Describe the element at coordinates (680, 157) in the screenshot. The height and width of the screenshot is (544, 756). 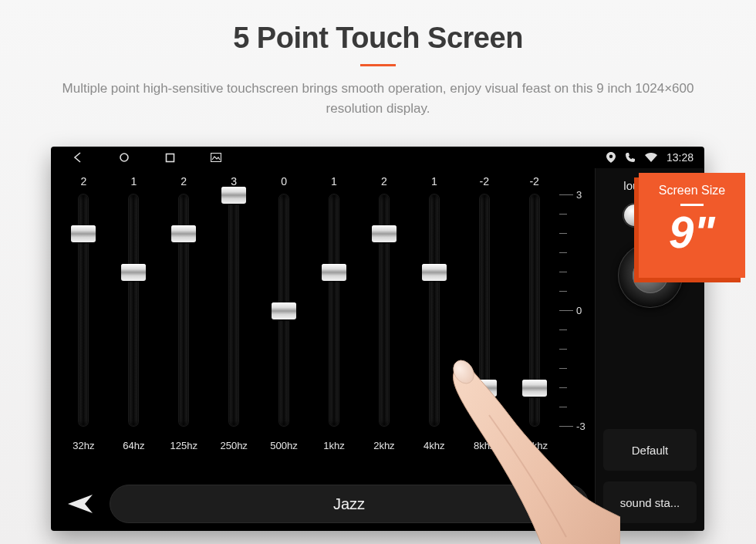
I see `clock-text: 13:28` at that location.